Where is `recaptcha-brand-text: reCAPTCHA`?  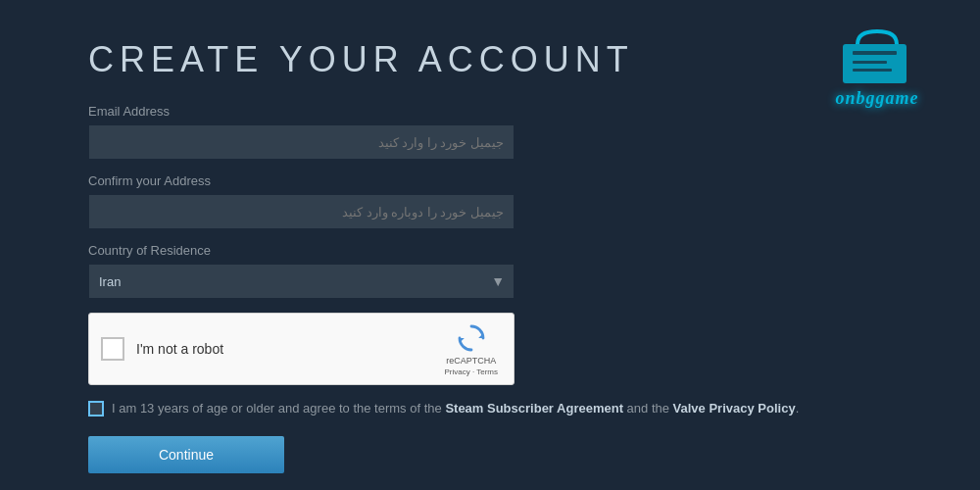
recaptcha-brand-text: reCAPTCHA is located at coordinates (470, 361).